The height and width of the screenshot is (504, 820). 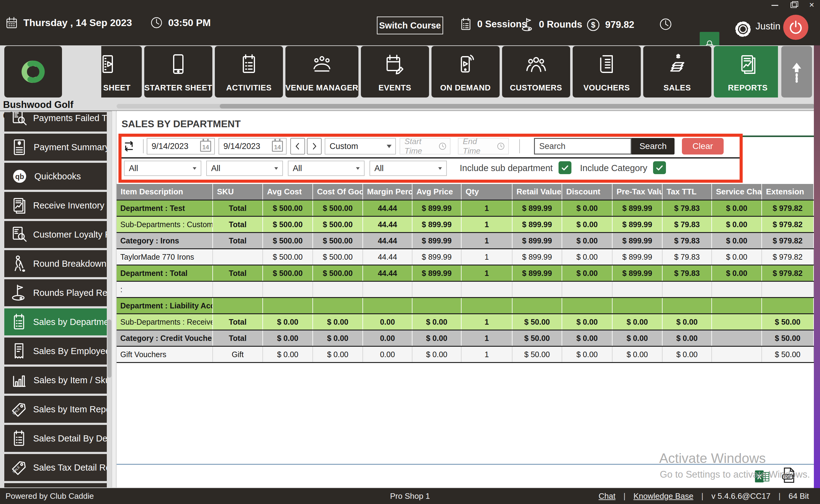 I want to click on table-row-category-credit-vouchers: Category : Credit VouchersTotal$ 0.00$ 0…, so click(x=465, y=339).